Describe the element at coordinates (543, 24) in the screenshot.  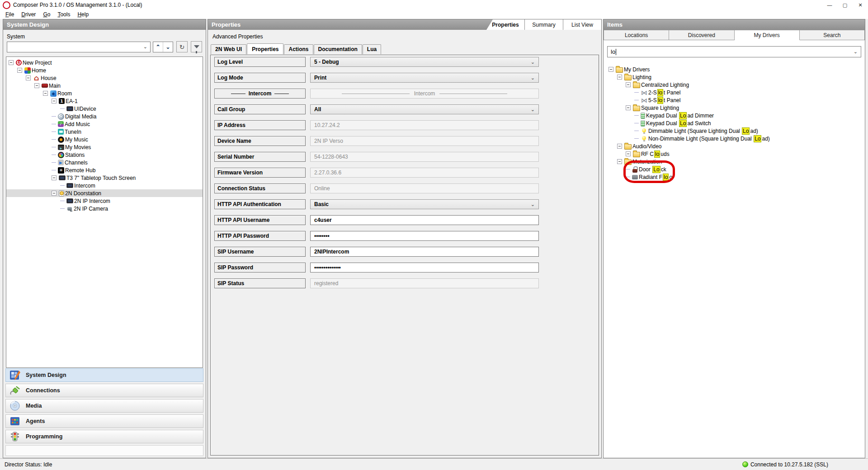
I see `view-tab-summary: Summary` at that location.